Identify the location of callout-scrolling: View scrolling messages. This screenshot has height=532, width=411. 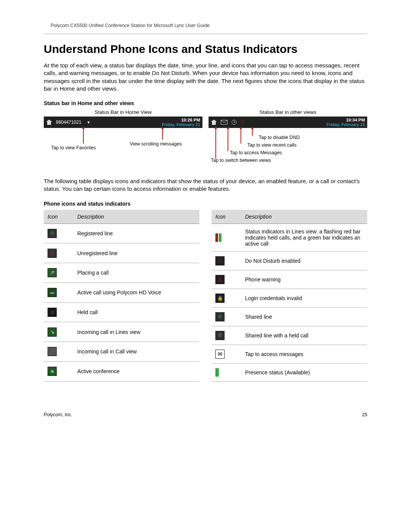
(153, 144).